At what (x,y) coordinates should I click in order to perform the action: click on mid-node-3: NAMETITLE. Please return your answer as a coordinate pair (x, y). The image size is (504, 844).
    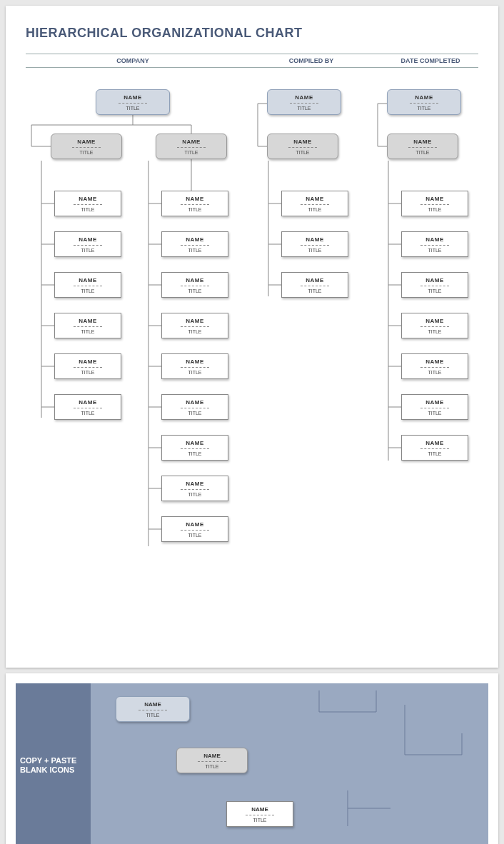
    Looking at the image, I should click on (423, 146).